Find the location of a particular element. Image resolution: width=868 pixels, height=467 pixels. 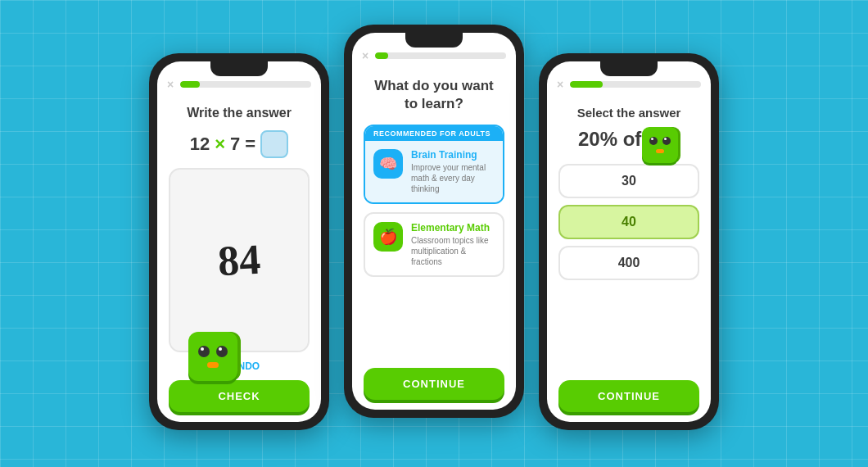

cube-face is located at coordinates (213, 356).